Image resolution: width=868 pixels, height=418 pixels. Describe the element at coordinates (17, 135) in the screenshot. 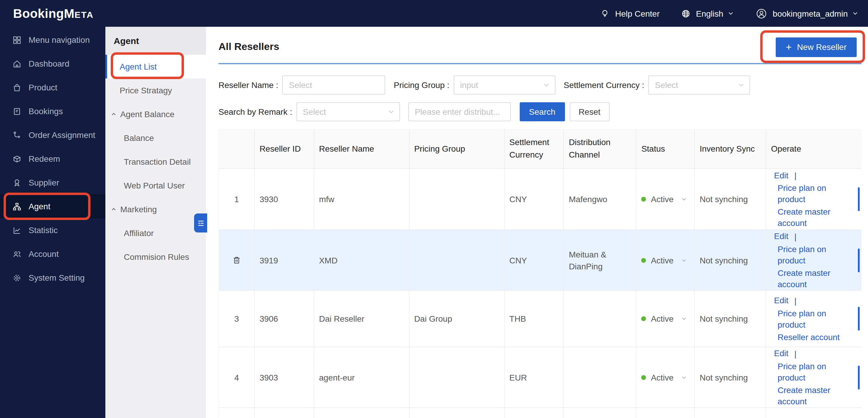

I see `order-assignment-icon` at that location.